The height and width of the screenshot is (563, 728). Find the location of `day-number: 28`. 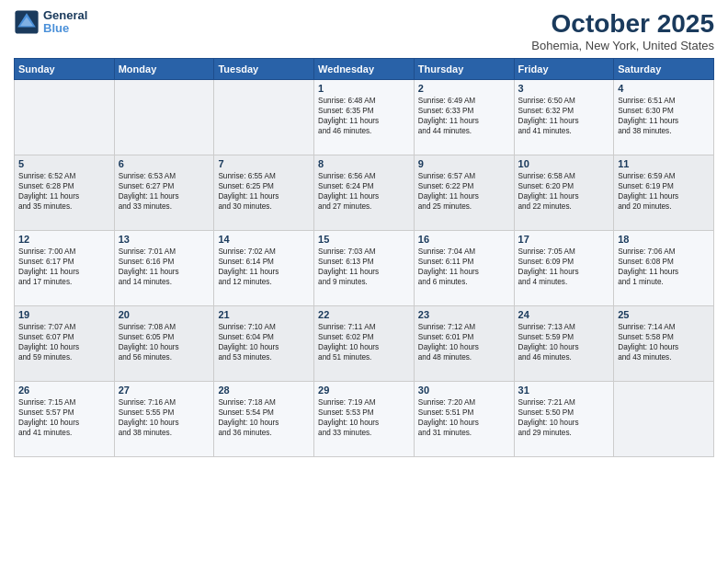

day-number: 28 is located at coordinates (264, 390).